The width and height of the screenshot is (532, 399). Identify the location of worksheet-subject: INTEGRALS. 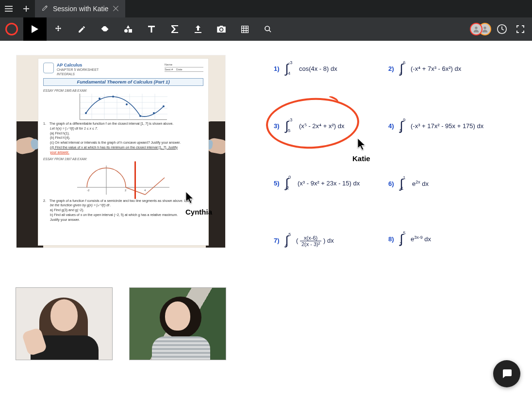
(78, 74).